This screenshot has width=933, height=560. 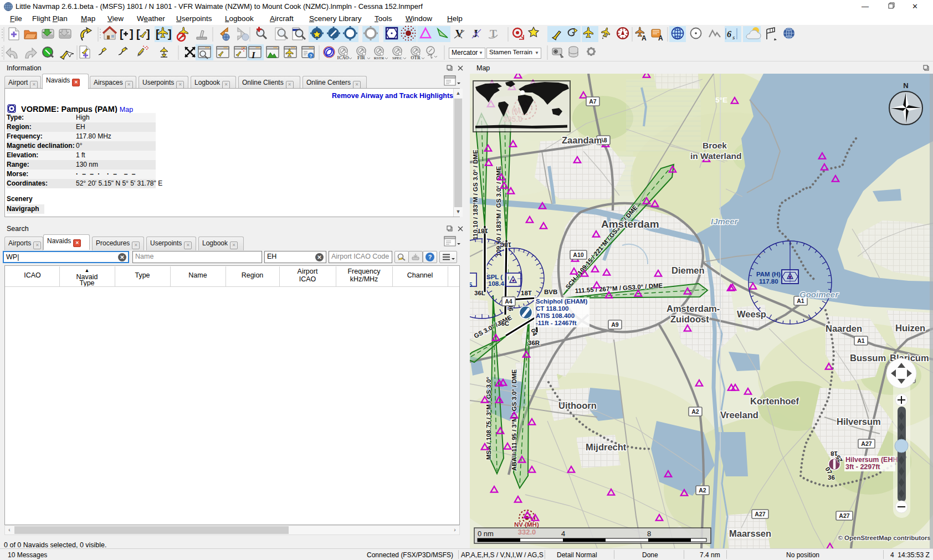 I want to click on svg-text: Zaandam, so click(x=582, y=140).